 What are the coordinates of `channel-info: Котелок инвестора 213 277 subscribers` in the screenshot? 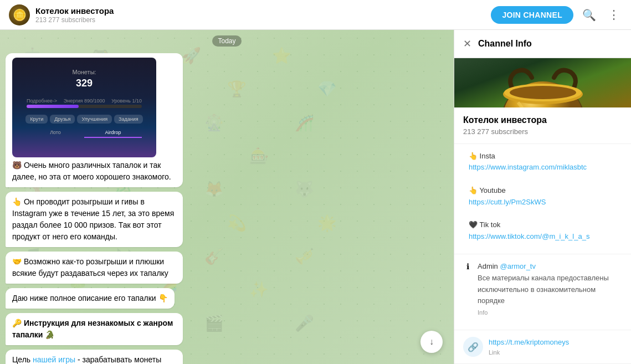 It's located at (74, 15).